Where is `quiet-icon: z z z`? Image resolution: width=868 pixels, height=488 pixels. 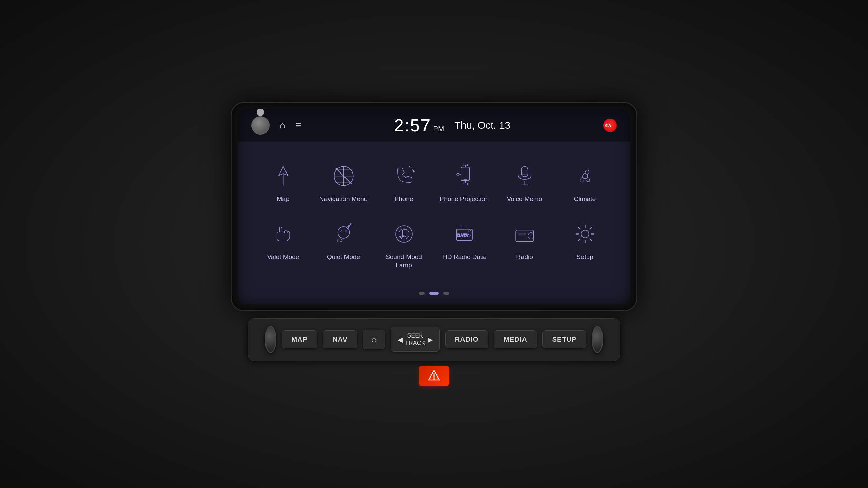 quiet-icon: z z z is located at coordinates (343, 234).